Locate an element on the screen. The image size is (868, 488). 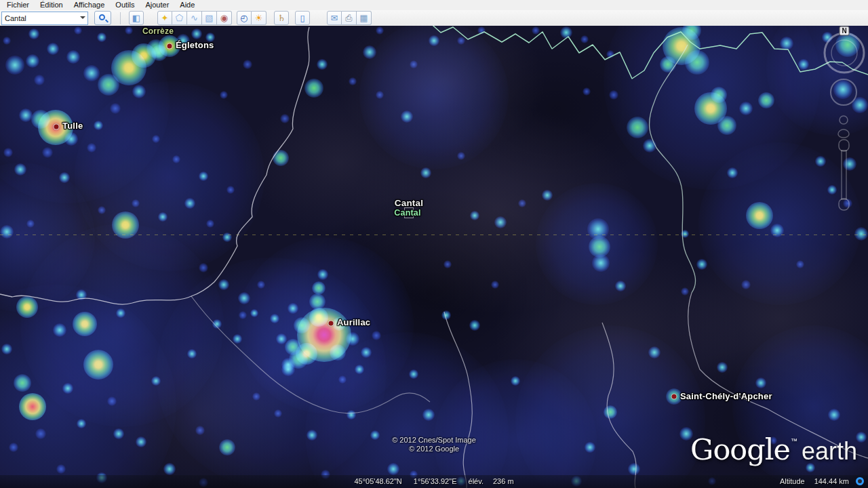
add-image-overlay-icon: ▧ is located at coordinates (209, 18).